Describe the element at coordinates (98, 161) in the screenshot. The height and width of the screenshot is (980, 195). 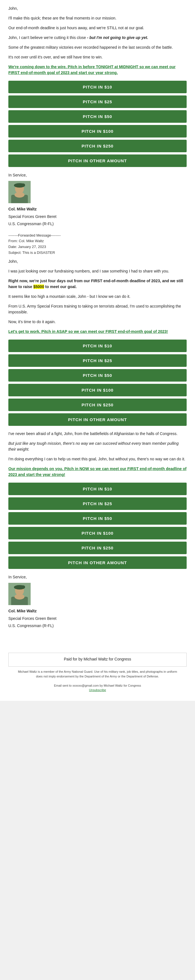
I see `pitch-btn-other-1: PITCH IN OTHER AMOUNT` at that location.